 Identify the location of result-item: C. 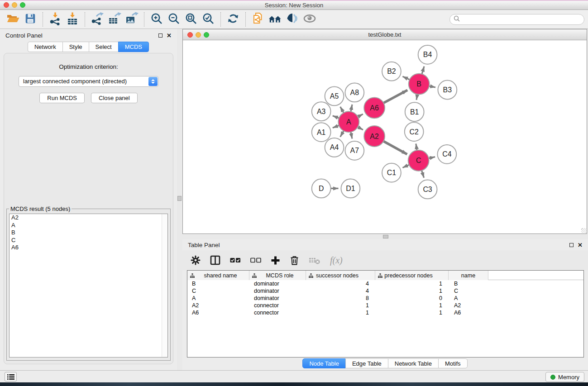
(89, 241).